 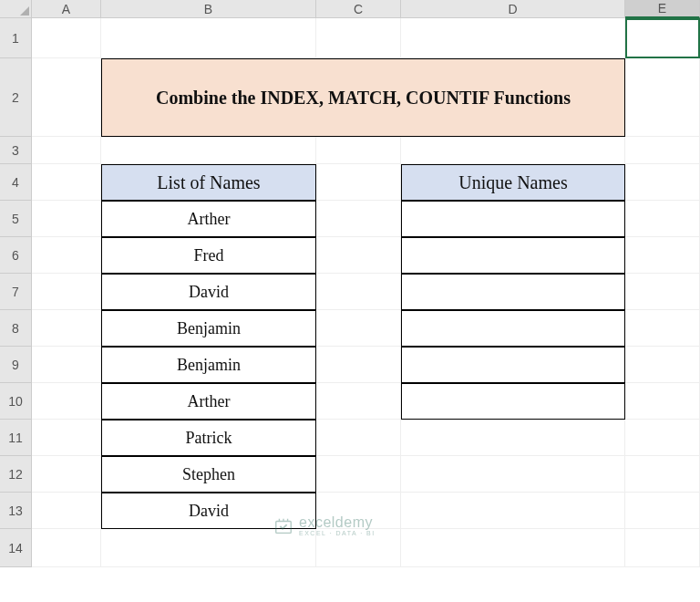 What do you see at coordinates (209, 182) in the screenshot?
I see `list-names-header: List of Names` at bounding box center [209, 182].